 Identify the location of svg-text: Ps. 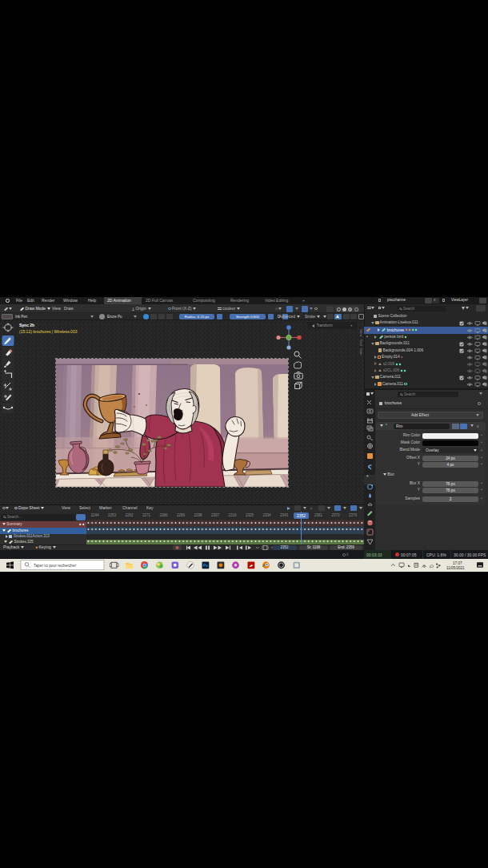
(206, 565).